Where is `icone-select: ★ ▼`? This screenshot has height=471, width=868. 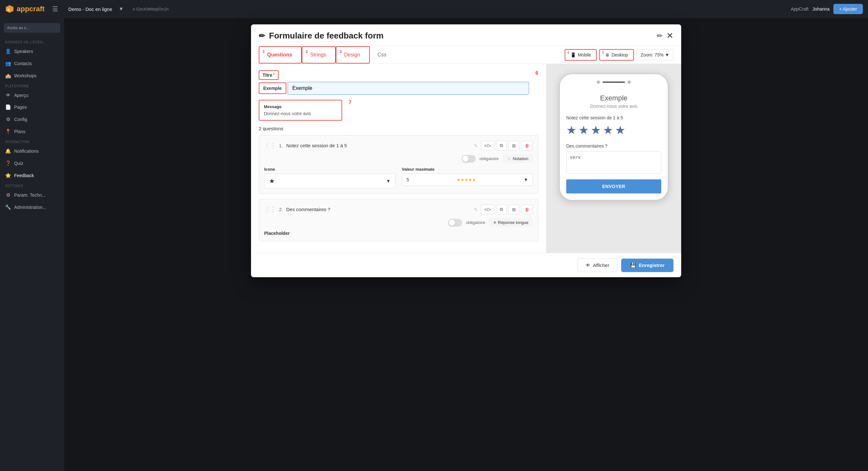
icone-select: ★ ▼ is located at coordinates (330, 181).